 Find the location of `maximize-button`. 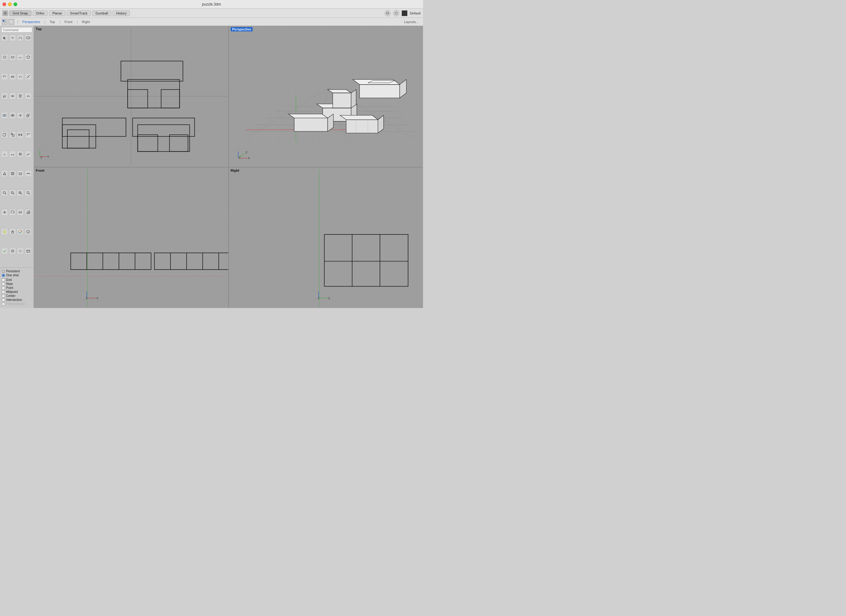

maximize-button is located at coordinates (15, 4).